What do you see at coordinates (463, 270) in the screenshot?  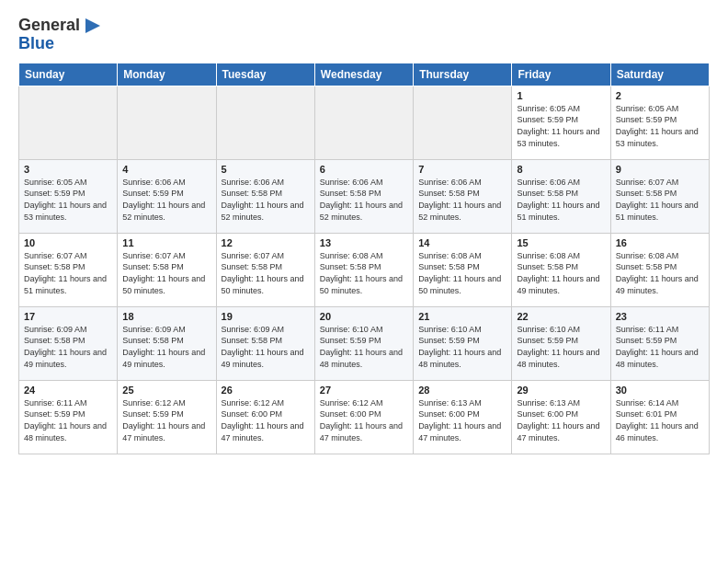 I see `calendar-cell: 14 Sunrise: 6:08 AM Sunset: 5:58 PM Dayl…` at bounding box center [463, 270].